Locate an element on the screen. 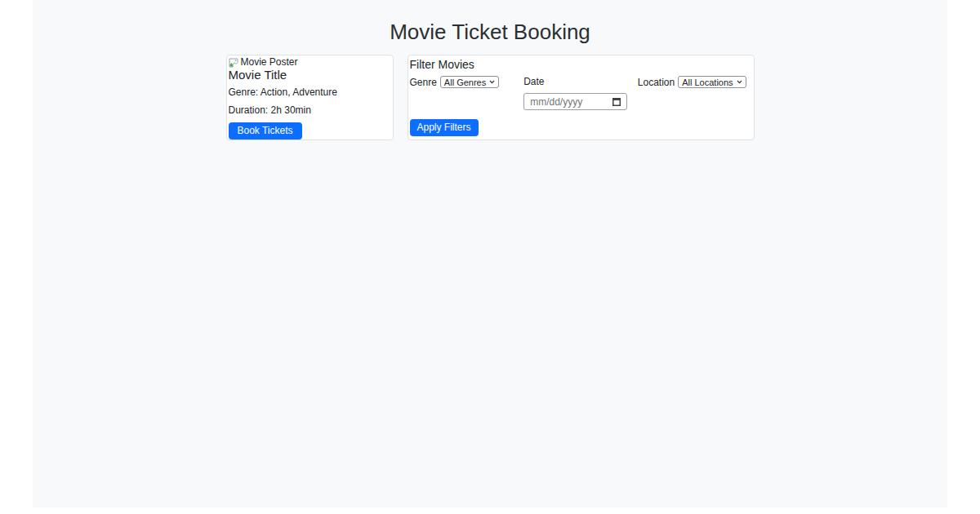 This screenshot has width=980, height=514. date-input-box is located at coordinates (575, 101).